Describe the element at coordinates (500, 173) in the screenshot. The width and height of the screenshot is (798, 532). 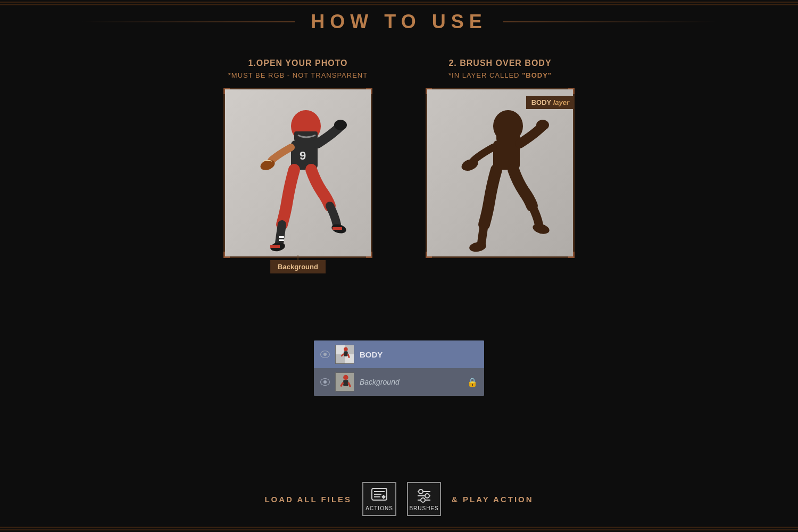
I see `step2-image-inner` at that location.